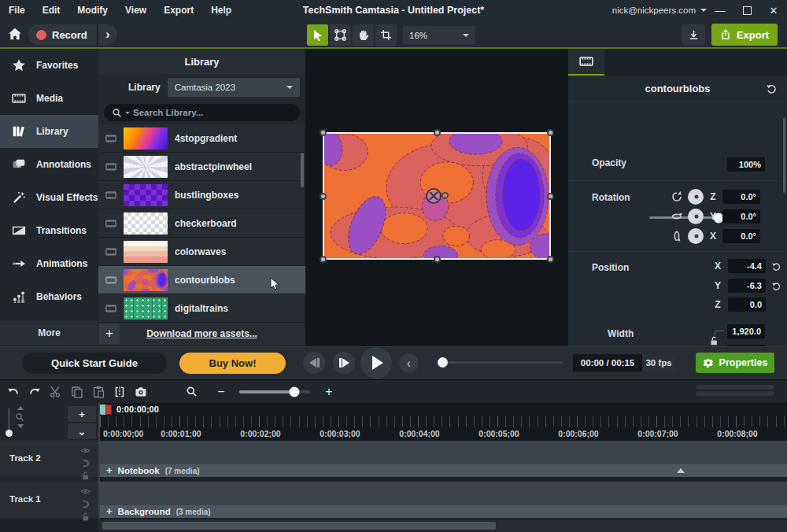 The image size is (787, 532). I want to click on search-options-caret-icon, so click(127, 113).